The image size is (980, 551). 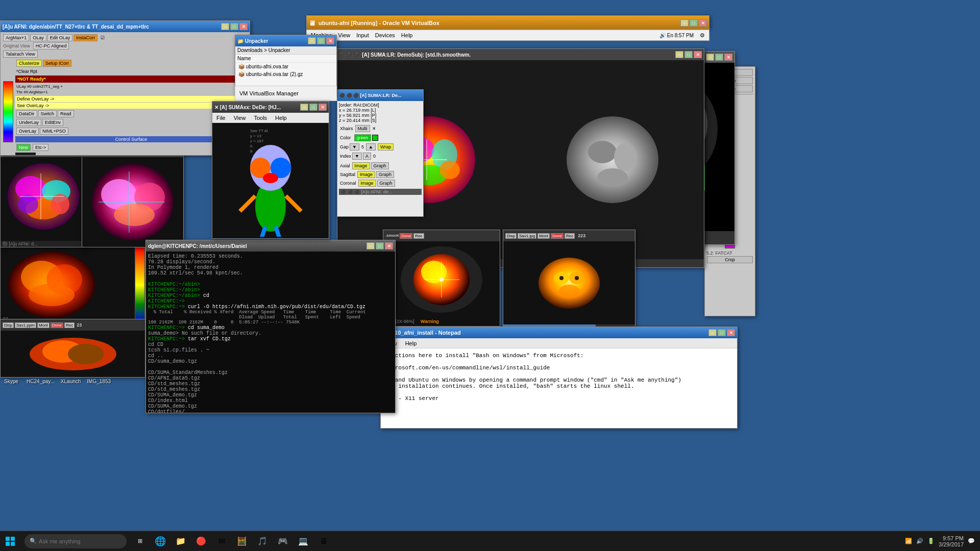 I want to click on overlay2-btn: OverLay, so click(x=28, y=131).